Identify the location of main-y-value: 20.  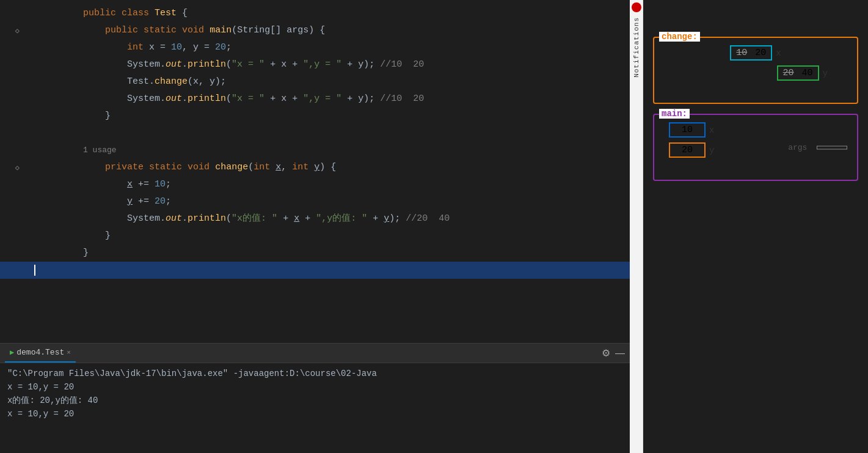
(687, 150).